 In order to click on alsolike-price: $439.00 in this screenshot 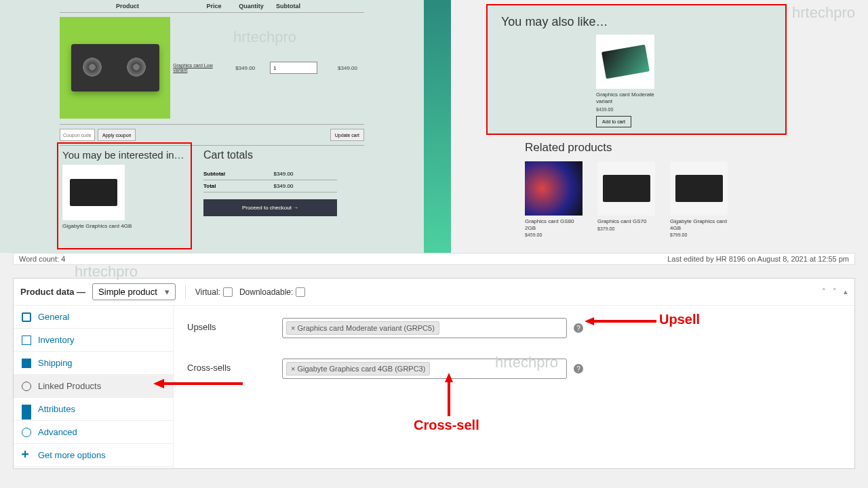, I will do `click(625, 110)`.